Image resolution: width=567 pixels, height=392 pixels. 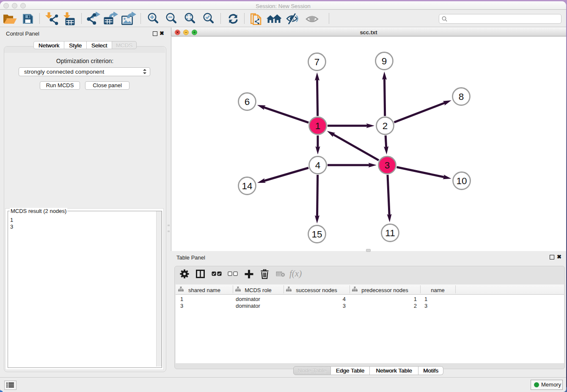 I want to click on svg-text: 4, so click(x=318, y=165).